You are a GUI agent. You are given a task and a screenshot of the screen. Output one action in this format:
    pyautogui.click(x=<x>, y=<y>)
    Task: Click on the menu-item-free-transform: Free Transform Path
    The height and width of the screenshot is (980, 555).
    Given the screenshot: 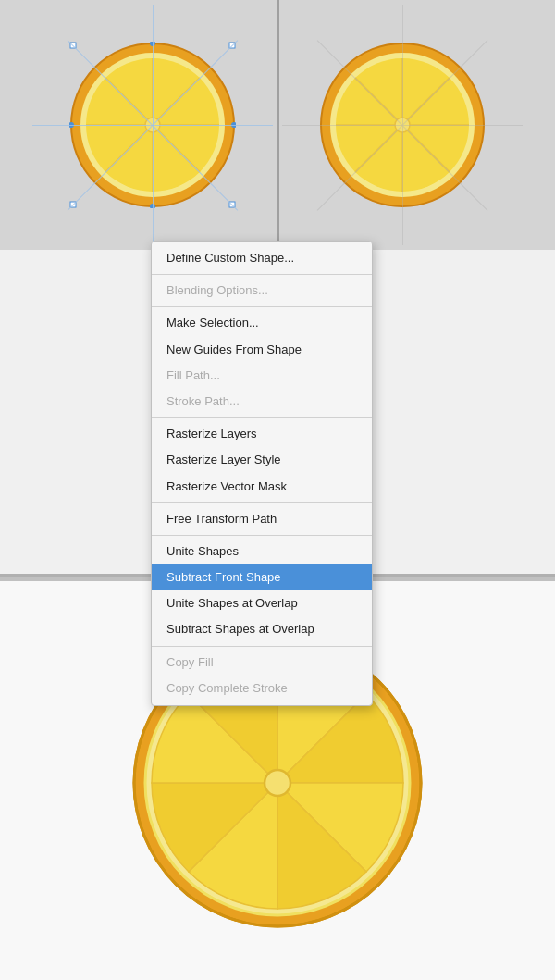 What is the action you would take?
    pyautogui.click(x=262, y=519)
    